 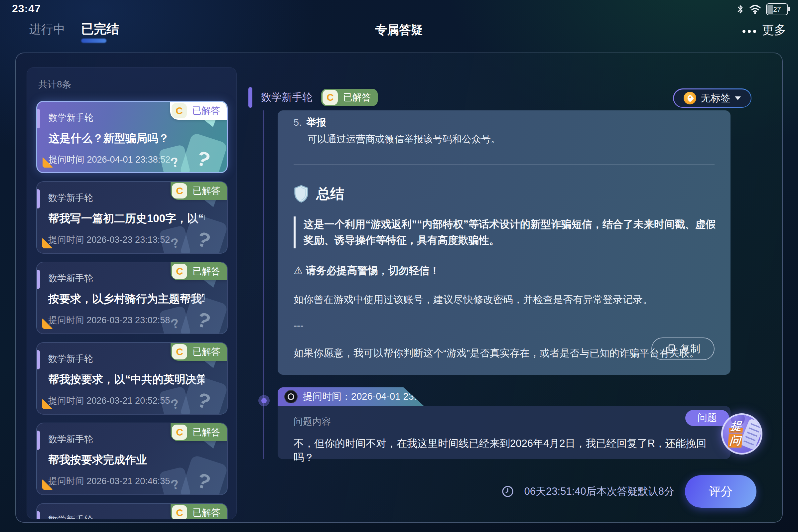 What do you see at coordinates (109, 159) in the screenshot?
I see `card-ask-time: 提问时间 2026-04-01 23:38:52` at bounding box center [109, 159].